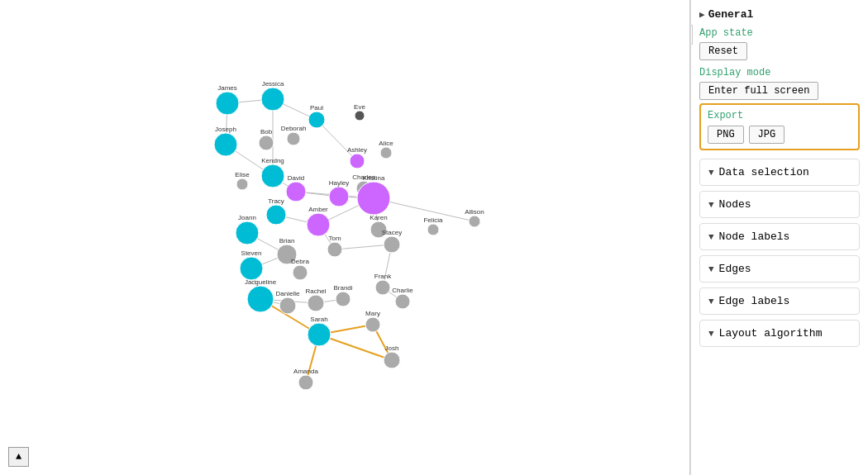 The width and height of the screenshot is (868, 475). What do you see at coordinates (780, 33) in the screenshot?
I see `app-state-label: App state` at bounding box center [780, 33].